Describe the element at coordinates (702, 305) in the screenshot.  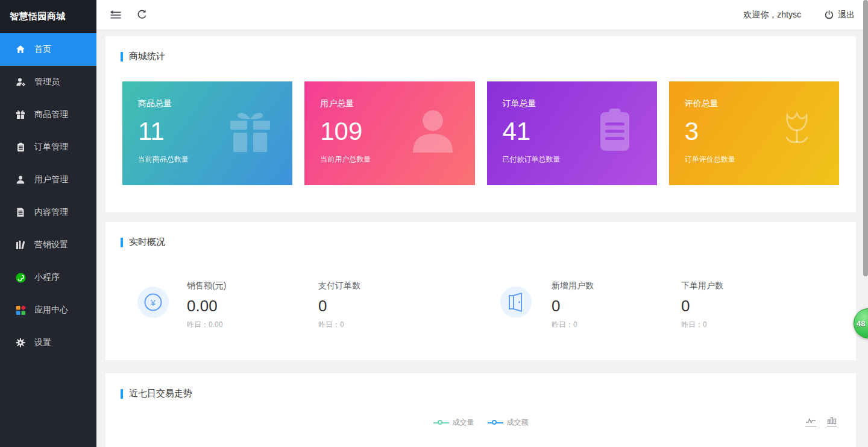
I see `stat-ordering-users: 下单用户数 0 昨日：0` at that location.